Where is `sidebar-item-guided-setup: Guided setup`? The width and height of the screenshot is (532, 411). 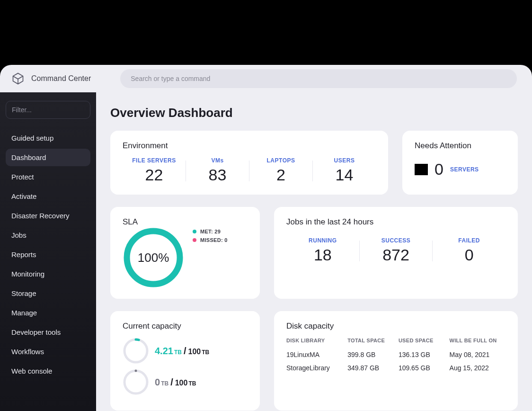 sidebar-item-guided-setup: Guided setup is located at coordinates (48, 138).